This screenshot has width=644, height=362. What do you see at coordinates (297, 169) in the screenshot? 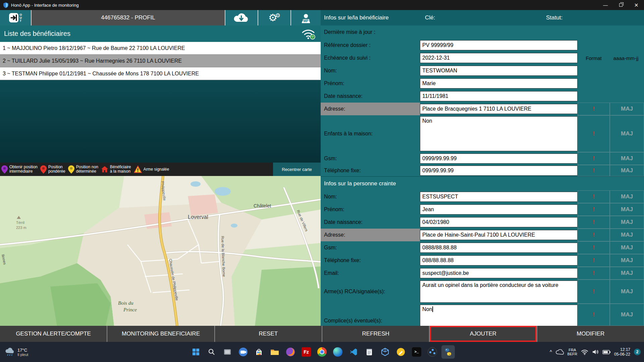
I see `recenter-map-button: Recentrer carte` at bounding box center [297, 169].